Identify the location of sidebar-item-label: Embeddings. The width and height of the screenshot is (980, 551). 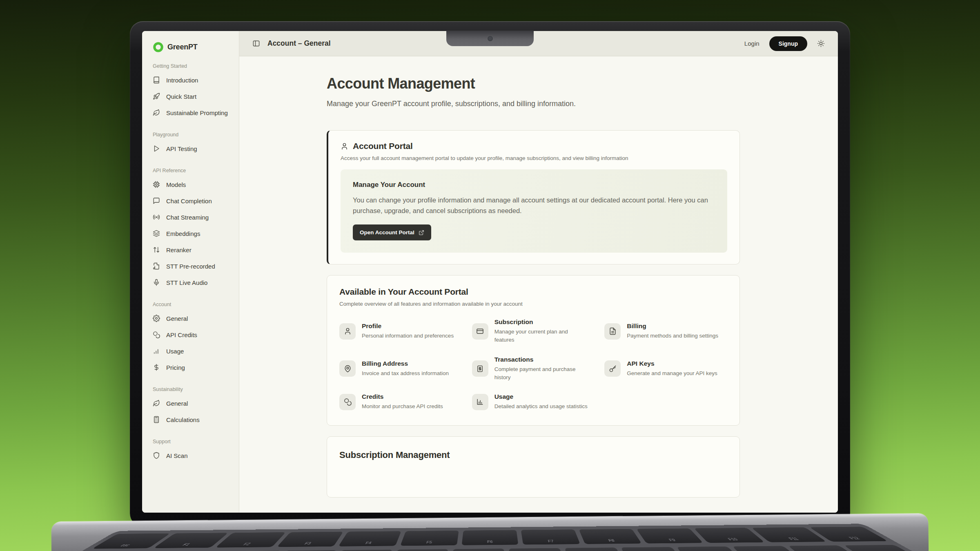
(183, 233).